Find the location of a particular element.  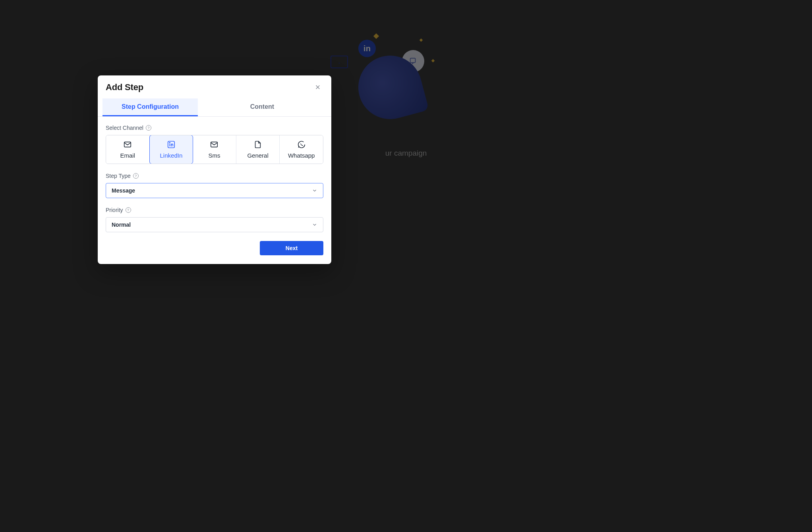

sms-icon is located at coordinates (214, 145).